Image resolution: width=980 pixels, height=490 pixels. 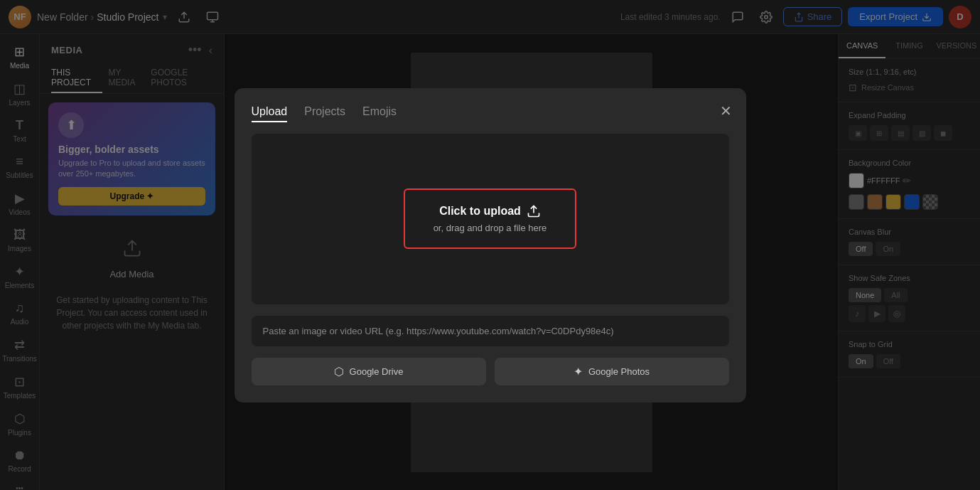 I want to click on google-drive-icon: ⬡, so click(x=339, y=371).